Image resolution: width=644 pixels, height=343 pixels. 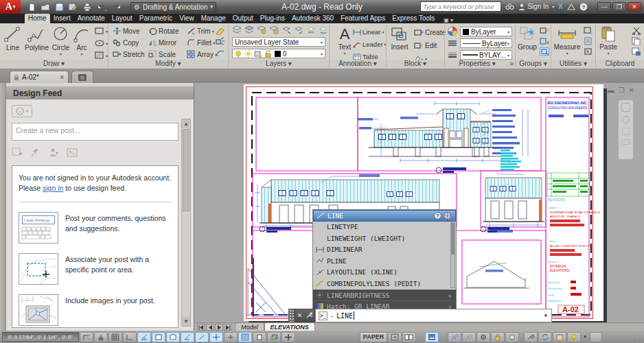 I want to click on ortho-toggle, so click(x=130, y=338).